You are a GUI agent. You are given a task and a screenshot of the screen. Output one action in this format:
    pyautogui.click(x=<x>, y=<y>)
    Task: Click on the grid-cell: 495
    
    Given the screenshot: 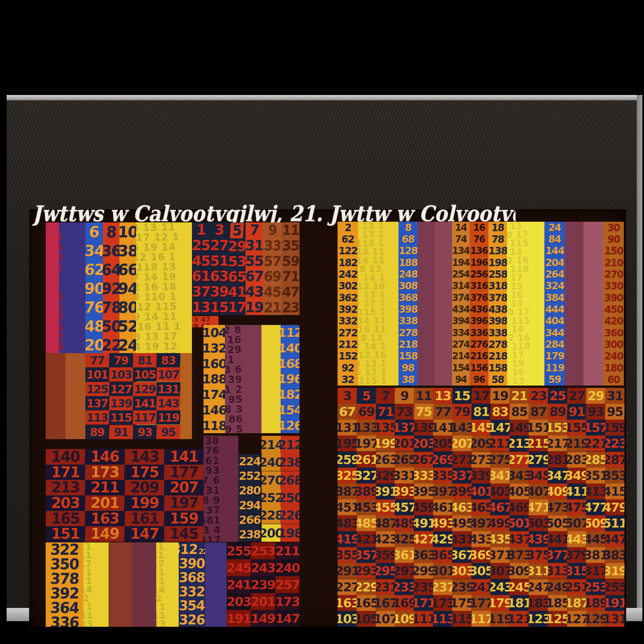 What is the action you would take?
    pyautogui.click(x=462, y=523)
    